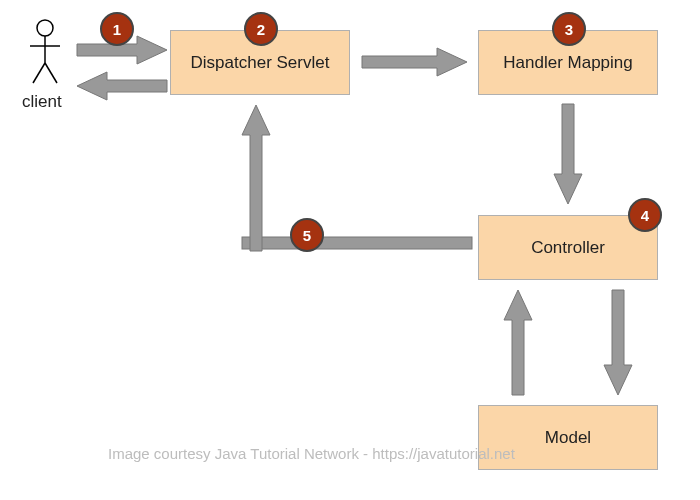 The height and width of the screenshot is (500, 700). Describe the element at coordinates (260, 63) in the screenshot. I see `dispatcher-text: Dispatcher Servlet` at that location.